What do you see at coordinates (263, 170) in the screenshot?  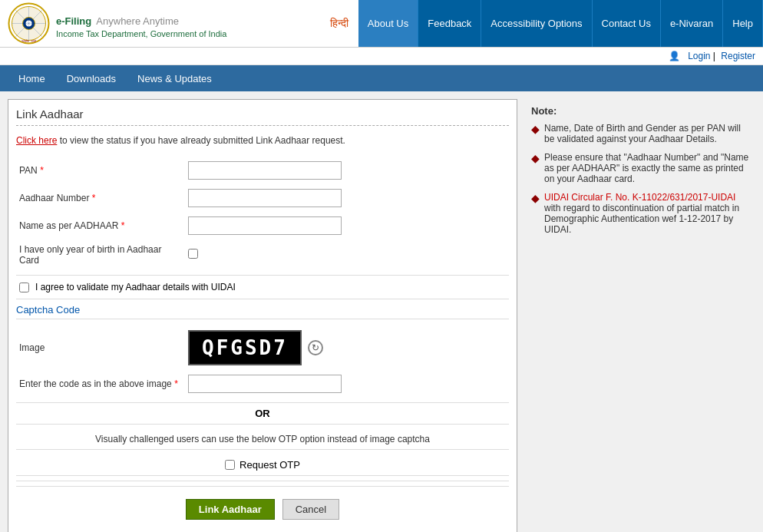 I see `pan-row: PAN *` at bounding box center [263, 170].